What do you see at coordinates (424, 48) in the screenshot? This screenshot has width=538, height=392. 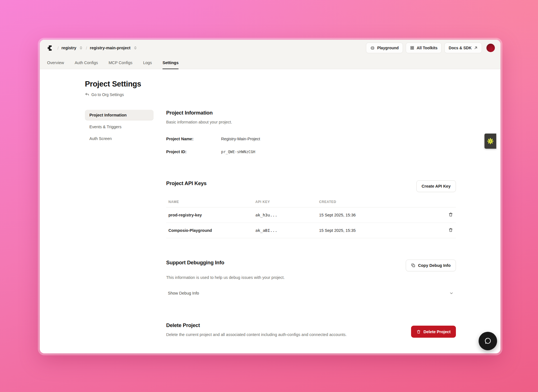 I see `all-toolkits-button: All Toolkits` at bounding box center [424, 48].